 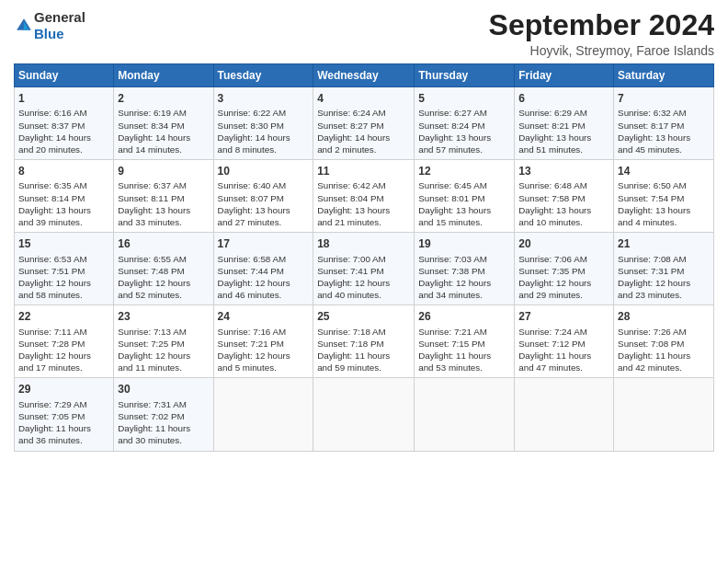 I want to click on logo-general: General, so click(x=60, y=17).